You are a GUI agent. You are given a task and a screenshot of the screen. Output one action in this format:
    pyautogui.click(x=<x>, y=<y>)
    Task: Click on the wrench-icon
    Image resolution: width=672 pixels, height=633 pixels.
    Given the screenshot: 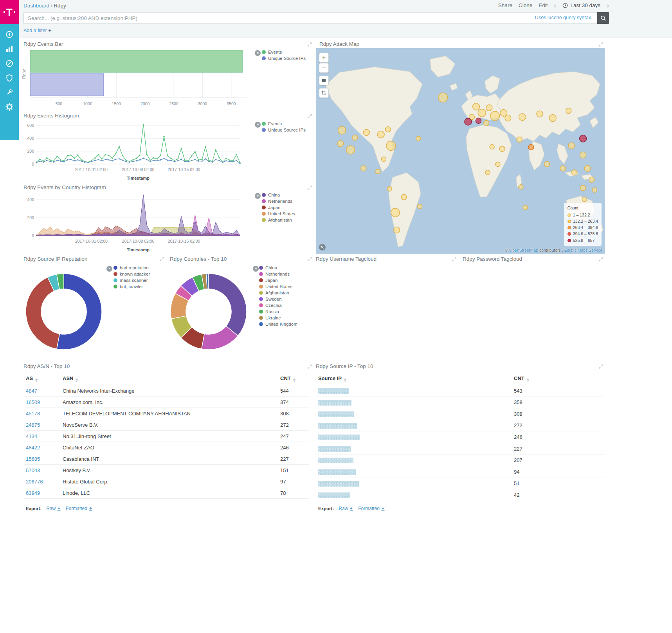 What is the action you would take?
    pyautogui.click(x=9, y=92)
    